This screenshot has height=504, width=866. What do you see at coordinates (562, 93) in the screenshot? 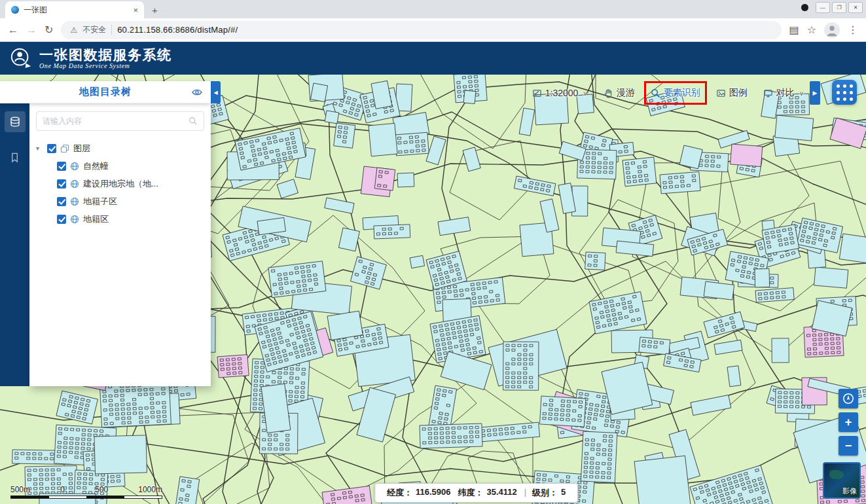
I see `scale-value: 1:32000` at bounding box center [562, 93].